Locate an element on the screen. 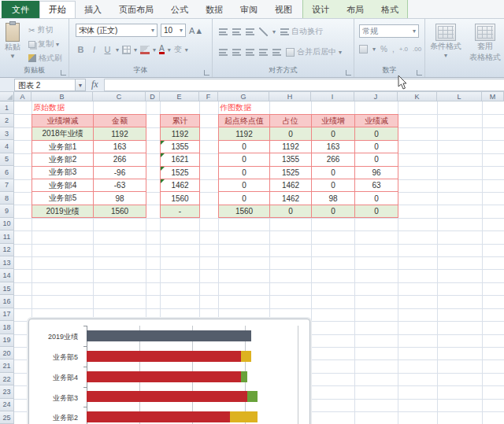 This screenshot has height=424, width=504. column-header-K: K is located at coordinates (417, 97).